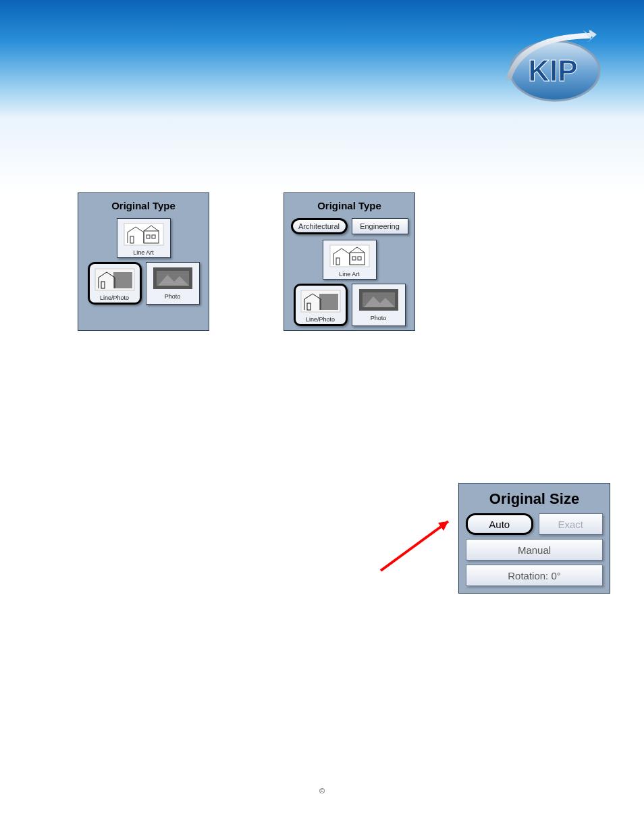 Image resolution: width=644 pixels, height=834 pixels. Describe the element at coordinates (535, 575) in the screenshot. I see `size-rotation-button: Rotation: 0°` at that location.